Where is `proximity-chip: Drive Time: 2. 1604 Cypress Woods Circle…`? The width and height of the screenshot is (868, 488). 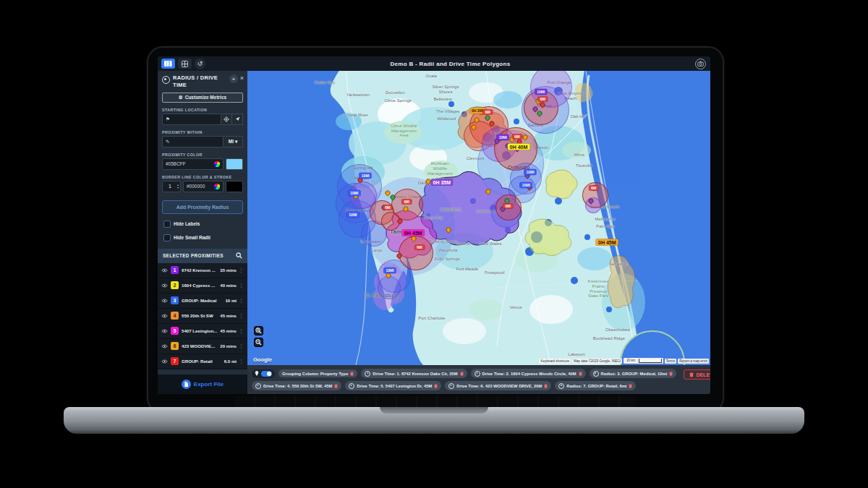 proximity-chip: Drive Time: 2. 1604 Cypress Woods Circle… is located at coordinates (528, 373).